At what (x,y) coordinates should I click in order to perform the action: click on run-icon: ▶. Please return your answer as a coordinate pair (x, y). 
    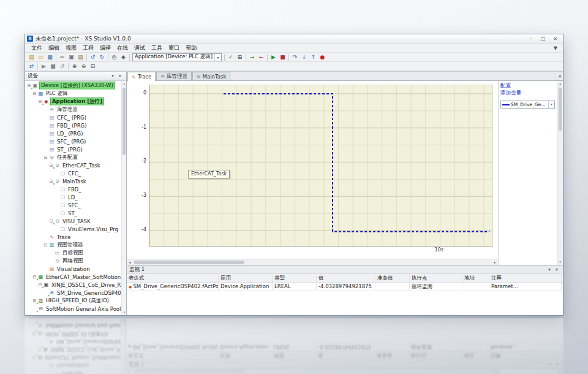
    Looking at the image, I should click on (273, 58).